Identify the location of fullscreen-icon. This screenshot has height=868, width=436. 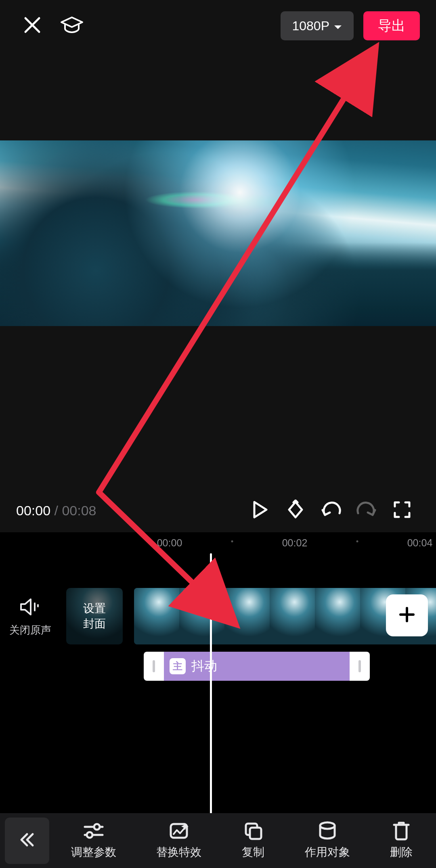
(402, 510).